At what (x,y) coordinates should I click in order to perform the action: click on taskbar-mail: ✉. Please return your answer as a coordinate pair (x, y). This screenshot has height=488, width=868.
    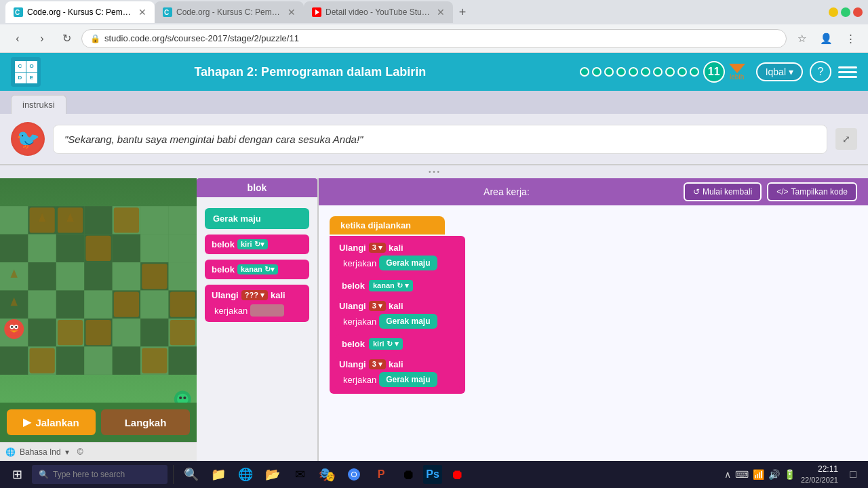
    Looking at the image, I should click on (300, 474).